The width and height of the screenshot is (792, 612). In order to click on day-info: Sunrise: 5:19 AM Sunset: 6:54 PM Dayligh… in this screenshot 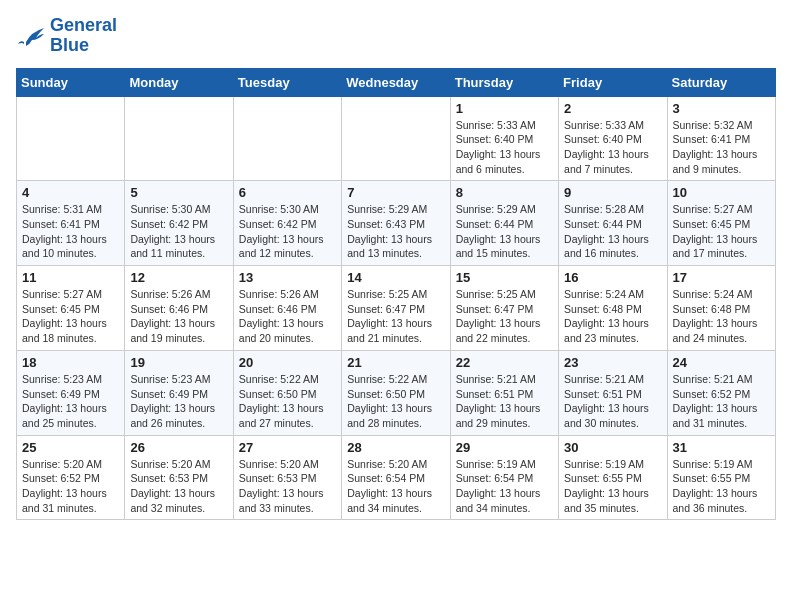, I will do `click(504, 486)`.